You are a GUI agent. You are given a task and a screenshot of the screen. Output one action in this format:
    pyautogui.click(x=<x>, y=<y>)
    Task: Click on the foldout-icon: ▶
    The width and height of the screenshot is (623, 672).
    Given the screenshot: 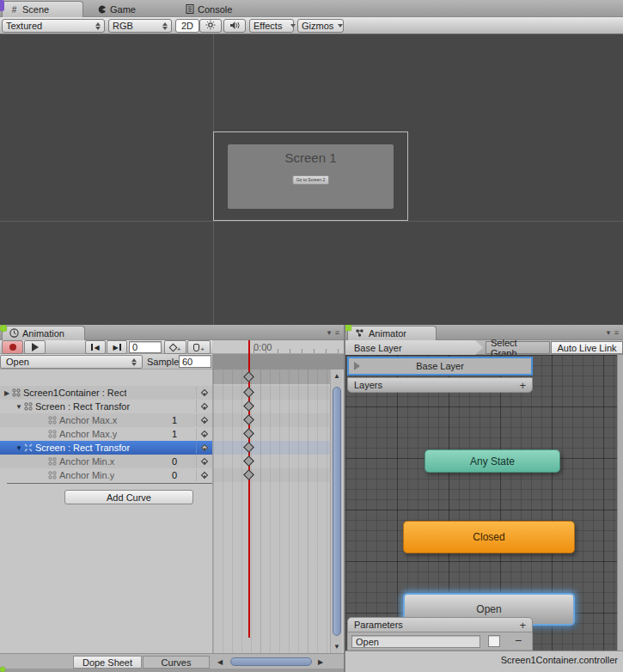 What is the action you would take?
    pyautogui.click(x=7, y=394)
    